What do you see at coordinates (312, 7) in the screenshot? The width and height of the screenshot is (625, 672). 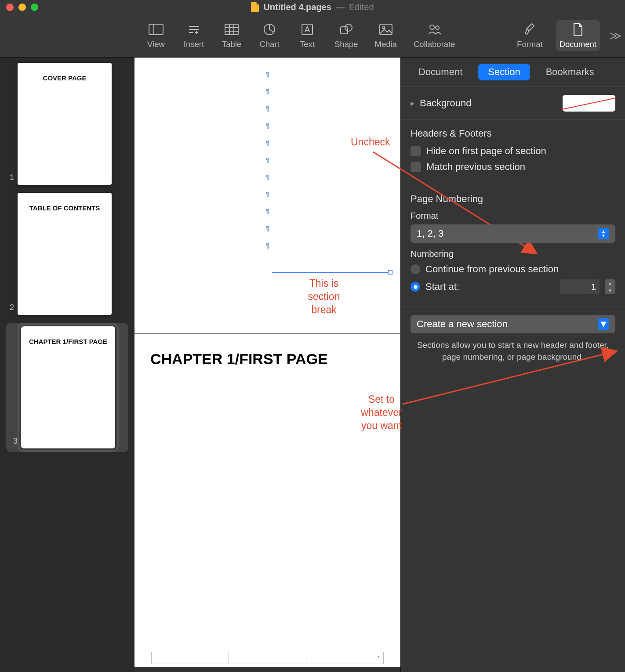 I see `window-title: Untitled 4.pages — Edited` at bounding box center [312, 7].